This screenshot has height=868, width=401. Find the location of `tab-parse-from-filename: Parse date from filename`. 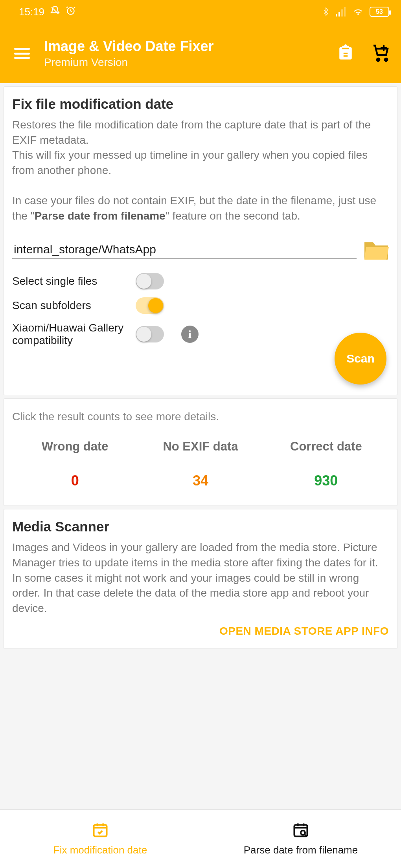

tab-parse-from-filename: Parse date from filename is located at coordinates (301, 839).